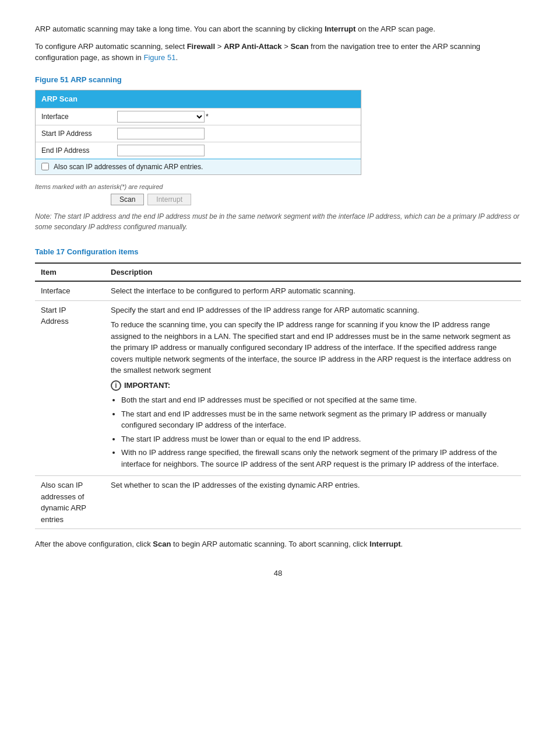  I want to click on scan-button: Scan, so click(127, 200).